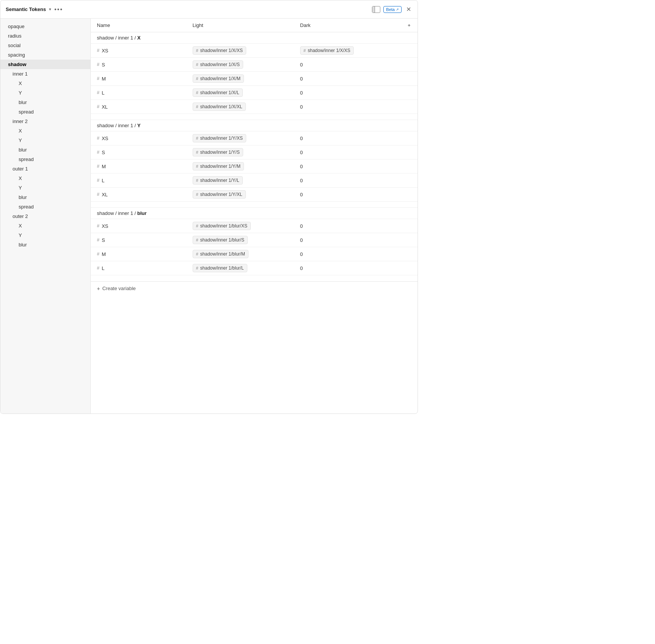 This screenshot has width=655, height=644. What do you see at coordinates (139, 194) in the screenshot?
I see `token-name-cell: #XL` at bounding box center [139, 194].